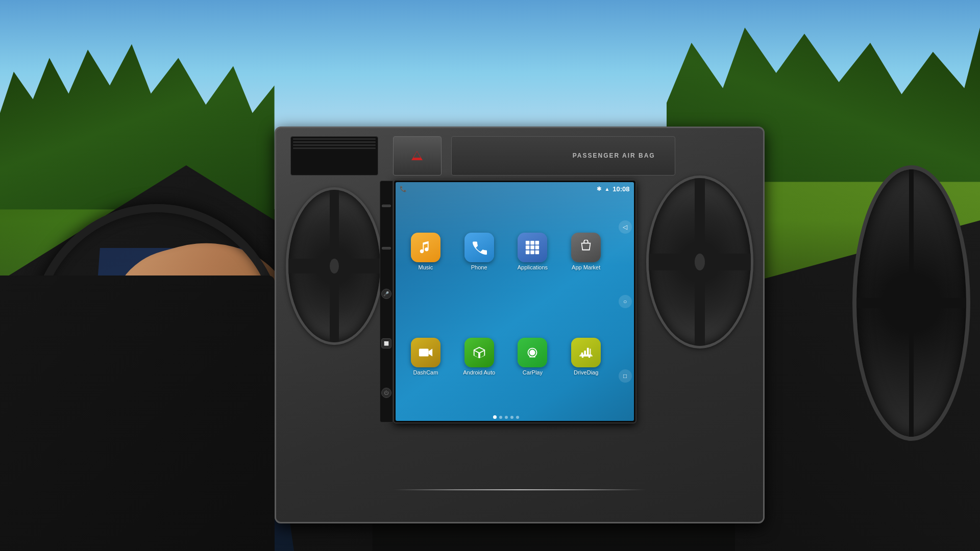  I want to click on carplay-icon, so click(532, 353).